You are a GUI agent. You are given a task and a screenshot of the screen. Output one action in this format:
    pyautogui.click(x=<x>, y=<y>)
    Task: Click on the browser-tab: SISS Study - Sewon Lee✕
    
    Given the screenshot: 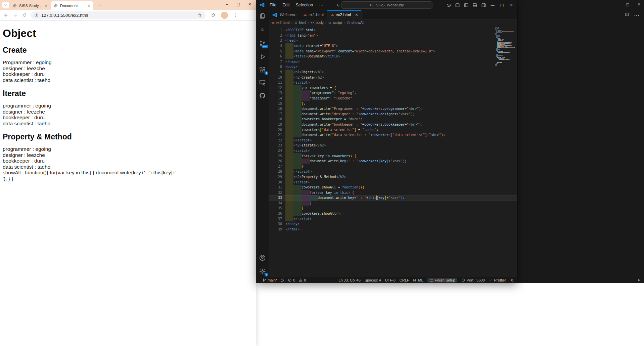 What is the action you would take?
    pyautogui.click(x=30, y=5)
    